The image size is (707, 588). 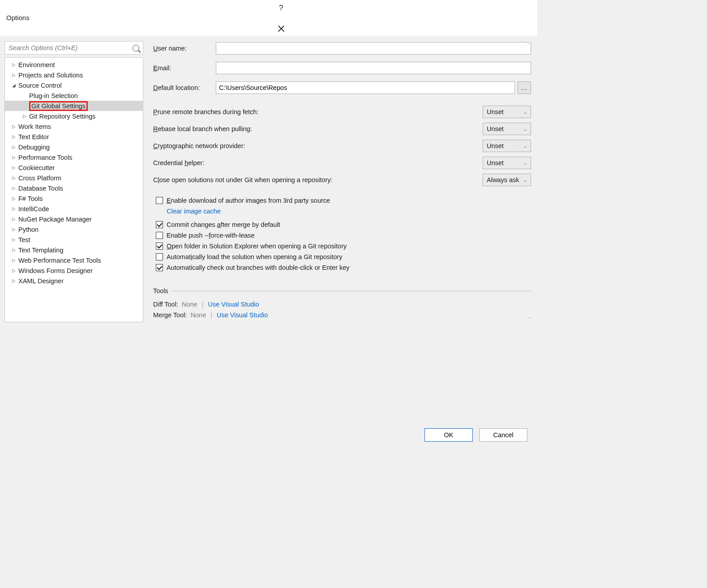 What do you see at coordinates (318, 112) in the screenshot?
I see `prune-label: Prune remote branches during fetch:` at bounding box center [318, 112].